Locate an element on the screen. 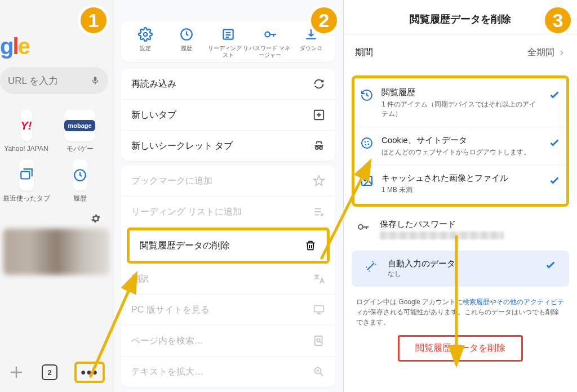 Image resolution: width=577 pixels, height=392 pixels. image-icon is located at coordinates (367, 181).